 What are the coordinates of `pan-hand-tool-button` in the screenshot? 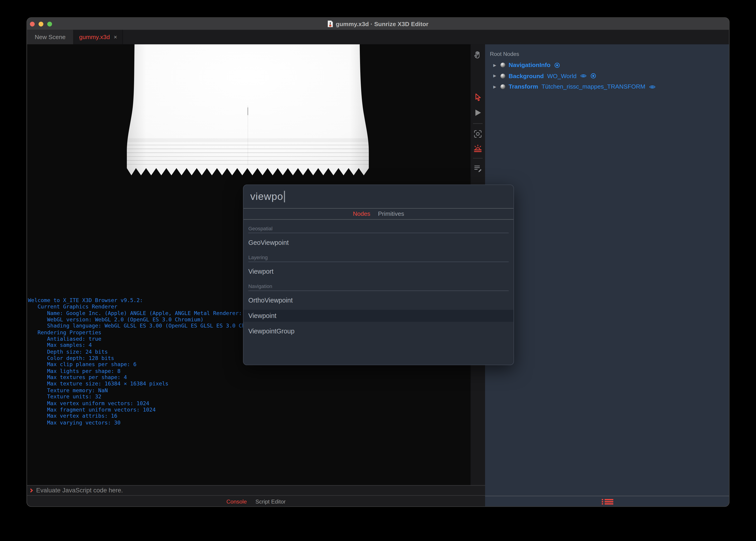 It's located at (478, 54).